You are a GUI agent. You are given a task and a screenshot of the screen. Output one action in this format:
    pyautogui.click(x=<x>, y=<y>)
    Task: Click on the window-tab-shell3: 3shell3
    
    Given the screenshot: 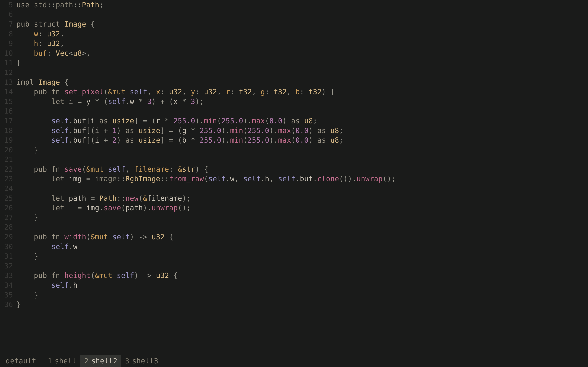 What is the action you would take?
    pyautogui.click(x=142, y=361)
    